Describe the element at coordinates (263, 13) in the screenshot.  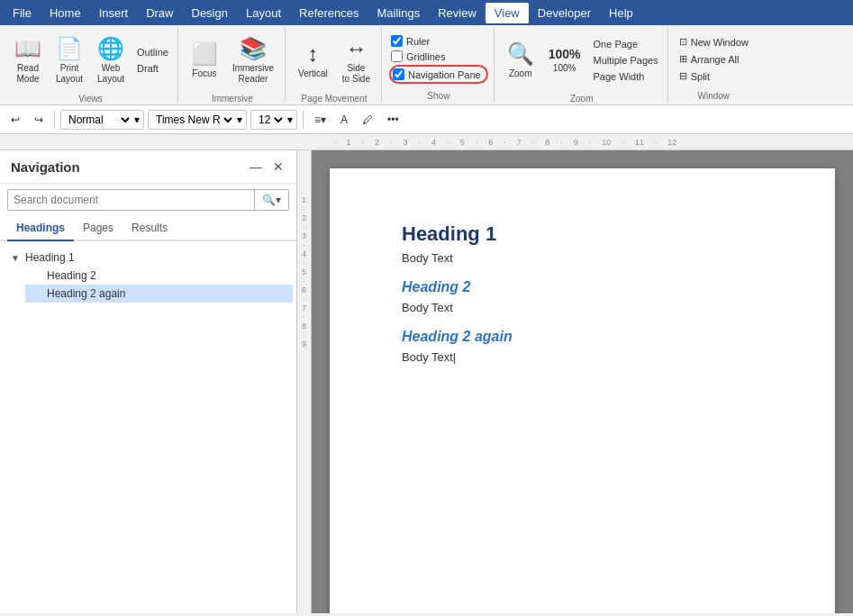
I see `menu-layout: Layout` at that location.